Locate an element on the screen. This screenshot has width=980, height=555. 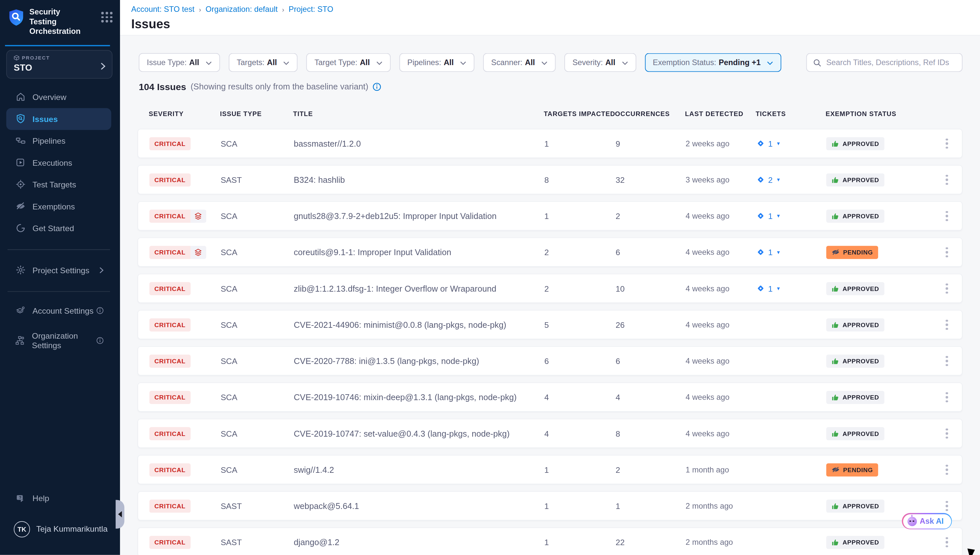
results-summary: 104 Issues (Showing results only from th… is located at coordinates (560, 87).